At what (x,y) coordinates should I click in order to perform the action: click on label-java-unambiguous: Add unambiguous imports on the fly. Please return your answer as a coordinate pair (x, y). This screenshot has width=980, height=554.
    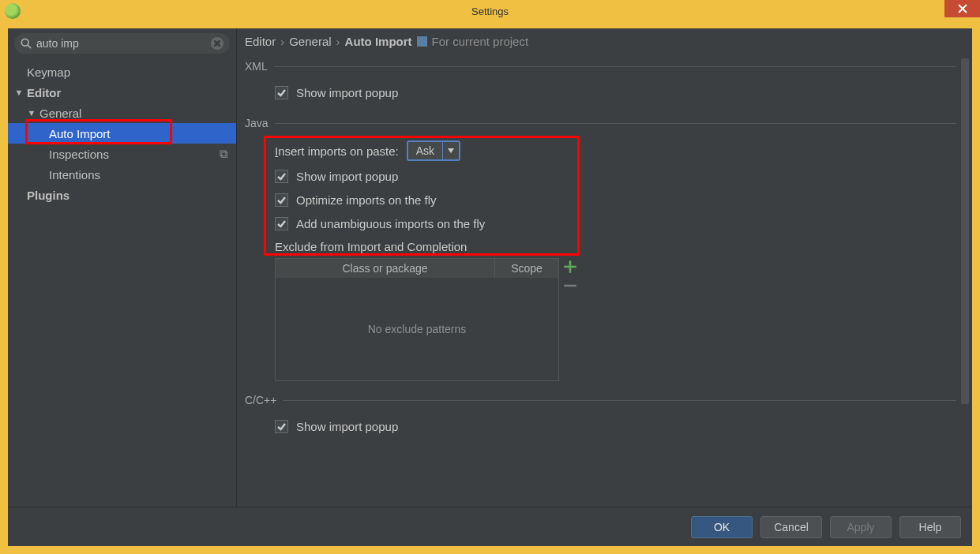
    Looking at the image, I should click on (390, 224).